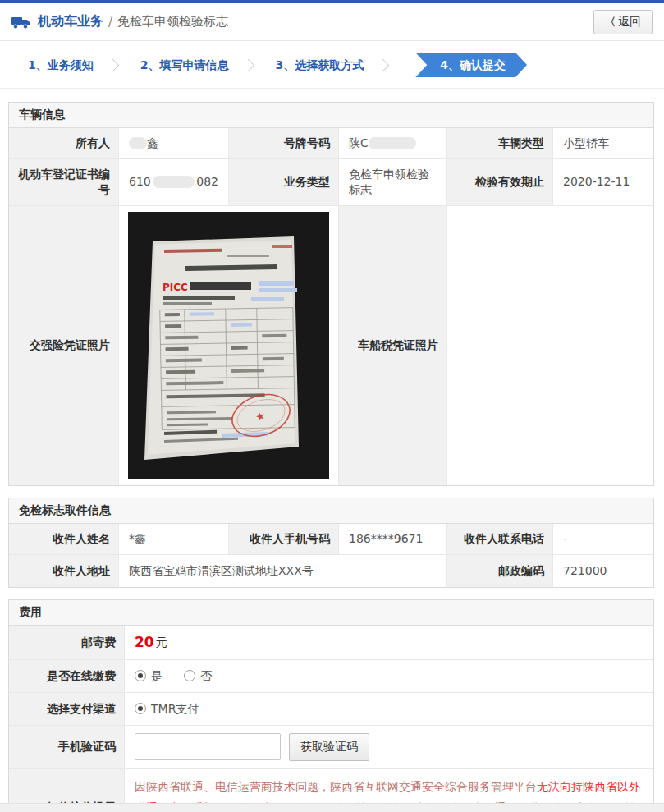  What do you see at coordinates (501, 143) in the screenshot?
I see `vehicle-type-label: 车辆类型` at bounding box center [501, 143].